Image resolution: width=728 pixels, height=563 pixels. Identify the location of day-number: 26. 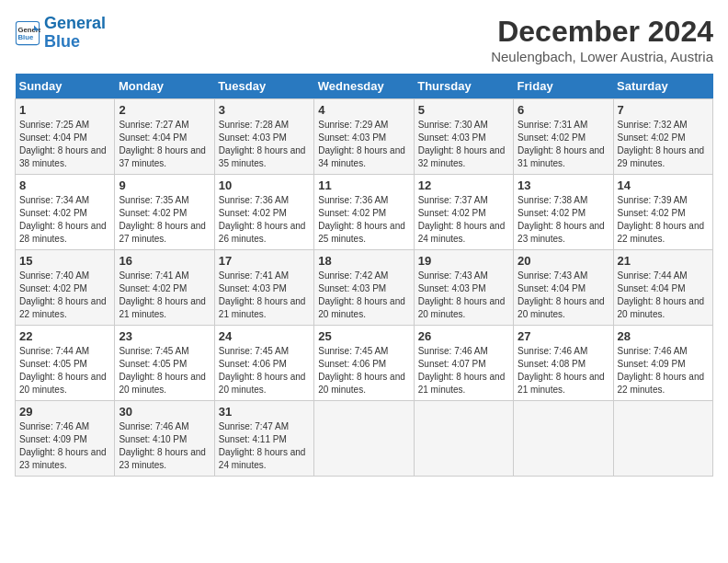
(463, 337).